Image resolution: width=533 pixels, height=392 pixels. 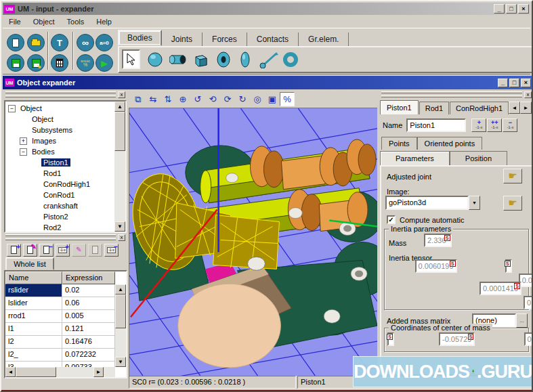 What do you see at coordinates (450, 144) in the screenshot?
I see `tab-oriented-points: Oriented points` at bounding box center [450, 144].